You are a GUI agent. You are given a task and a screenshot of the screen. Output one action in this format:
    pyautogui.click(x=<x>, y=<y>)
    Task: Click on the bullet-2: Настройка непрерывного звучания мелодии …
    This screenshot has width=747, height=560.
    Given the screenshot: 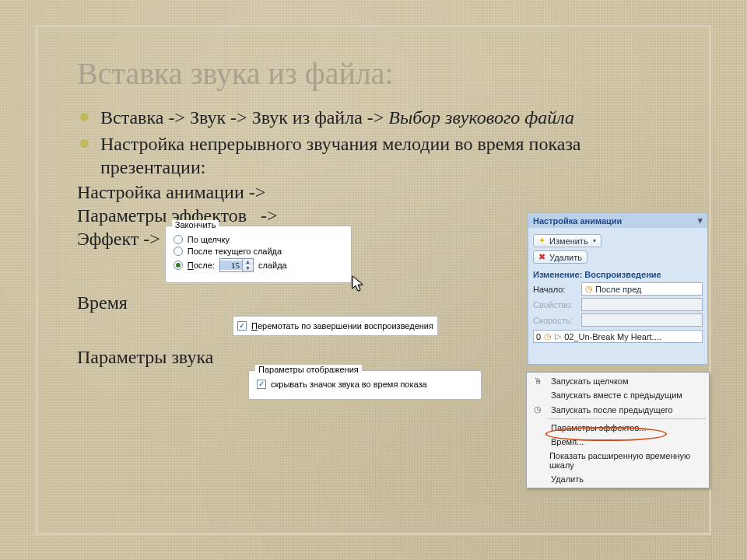 What is the action you would take?
    pyautogui.click(x=377, y=156)
    